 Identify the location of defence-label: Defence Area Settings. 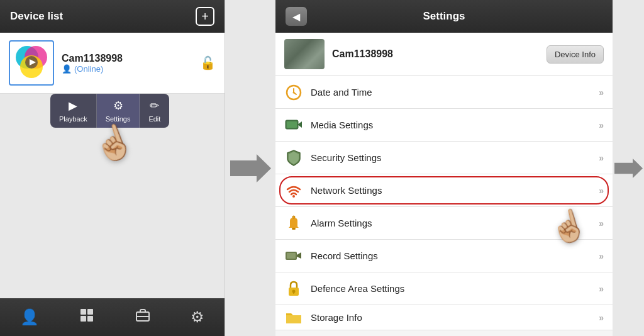
(451, 288).